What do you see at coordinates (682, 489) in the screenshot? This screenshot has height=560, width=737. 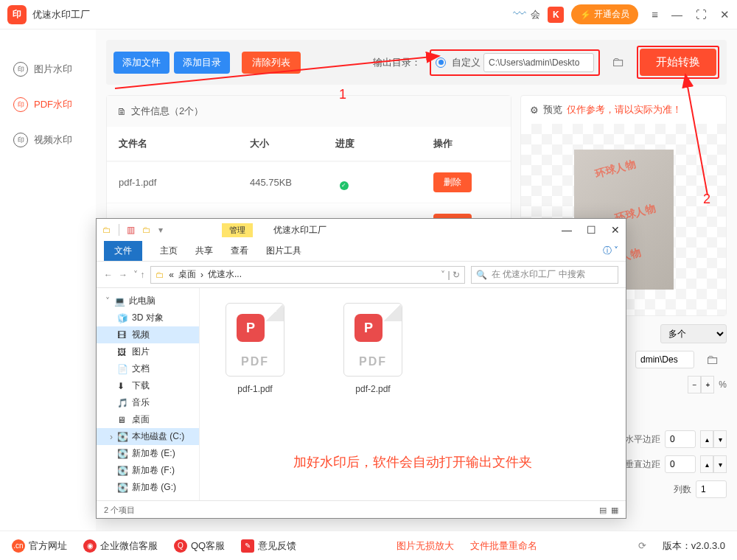 I see `cols-label: 列数` at bounding box center [682, 489].